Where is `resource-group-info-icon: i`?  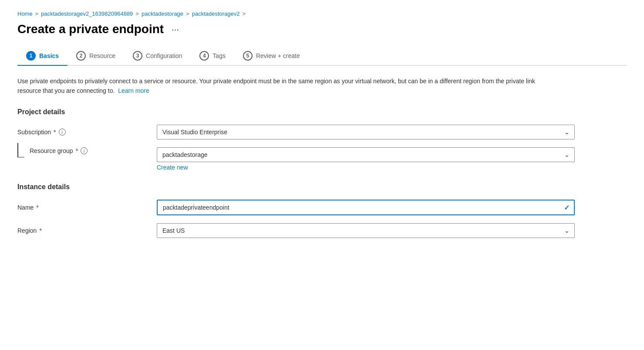 resource-group-info-icon: i is located at coordinates (84, 151).